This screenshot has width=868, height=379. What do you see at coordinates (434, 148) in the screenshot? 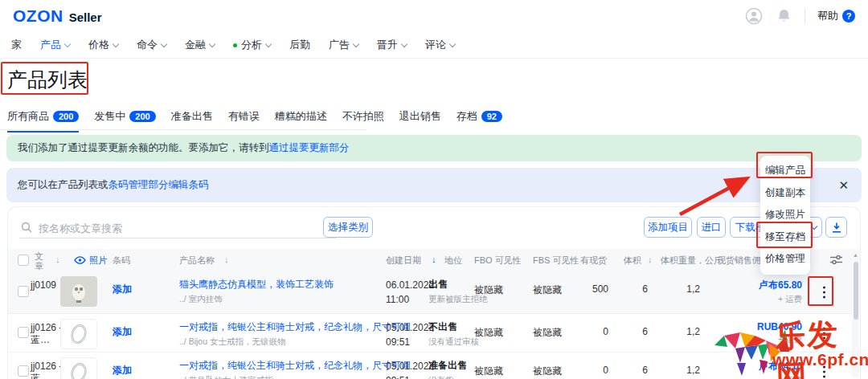
I see `feed-update-banner: 我们添加了通过提要更新余额的功能。要添加它，请转到 通过提要更新部分` at bounding box center [434, 148].